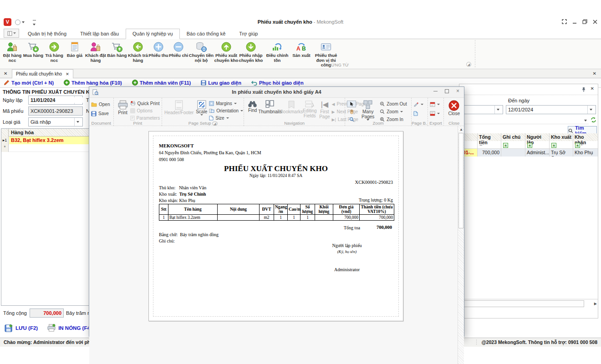  I want to click on orientation-button: Orientation, so click(226, 111).